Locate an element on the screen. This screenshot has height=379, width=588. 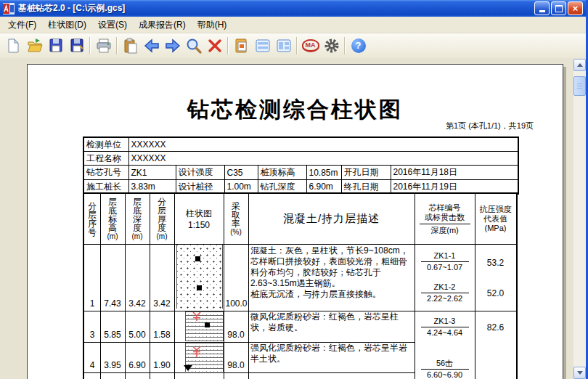
delete-button is located at coordinates (215, 46).